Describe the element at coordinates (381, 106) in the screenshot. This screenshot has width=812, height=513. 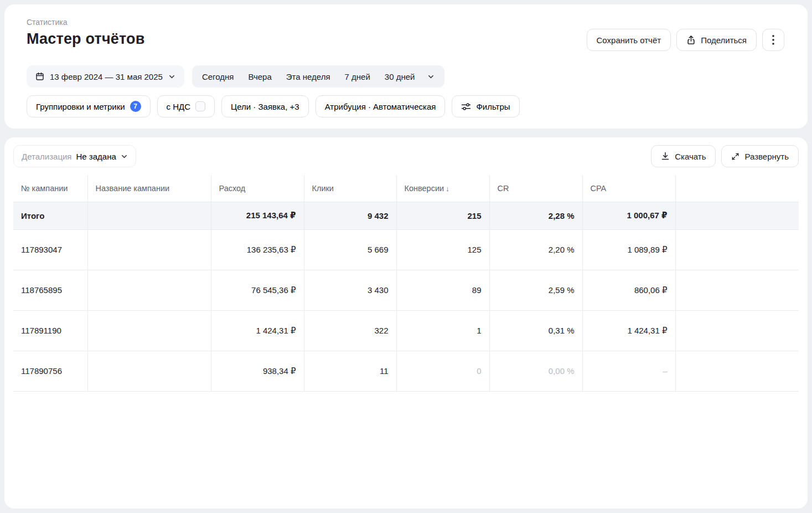
I see `attribution-label: Атрибуция · Автоматическая` at that location.